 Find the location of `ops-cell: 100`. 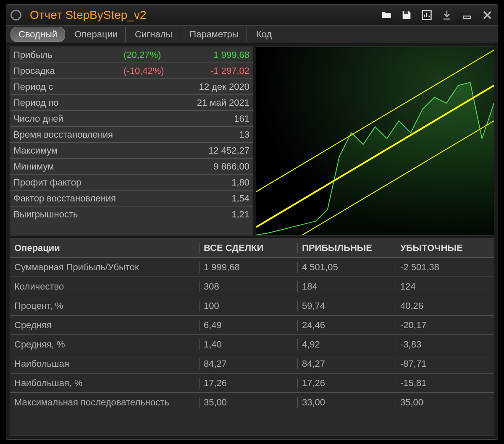

ops-cell: 100 is located at coordinates (248, 306).